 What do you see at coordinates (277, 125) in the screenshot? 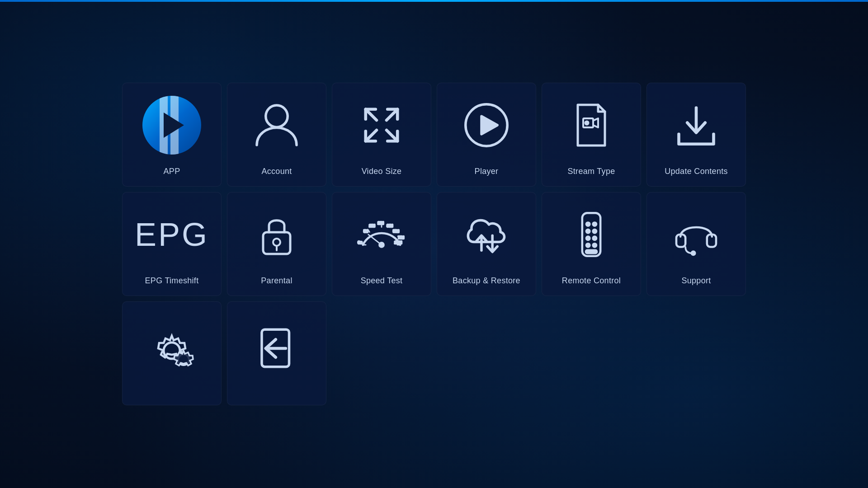
I see `account-icon` at bounding box center [277, 125].